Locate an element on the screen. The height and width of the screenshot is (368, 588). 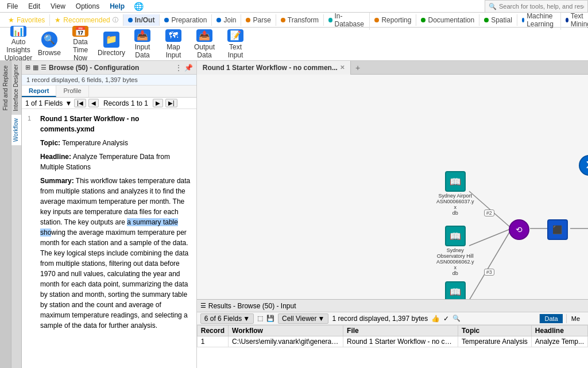
cell-file: Round 1 Starter Workflow - no comments.y… is located at coordinates (401, 342).